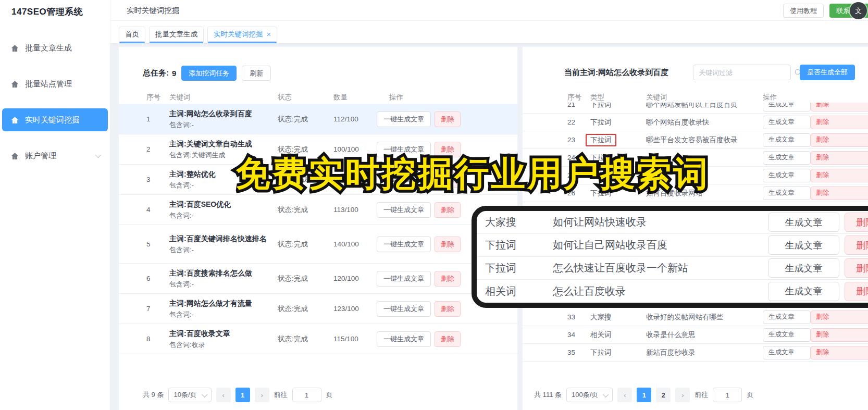 The image size is (868, 410). Describe the element at coordinates (803, 10) in the screenshot. I see `tutorial-button: 使用教程` at that location.